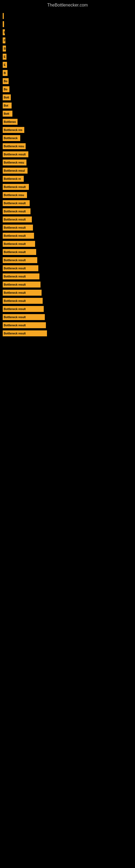  What do you see at coordinates (68, 138) in the screenshot?
I see `bar-row: Bottleneck` at bounding box center [68, 138].